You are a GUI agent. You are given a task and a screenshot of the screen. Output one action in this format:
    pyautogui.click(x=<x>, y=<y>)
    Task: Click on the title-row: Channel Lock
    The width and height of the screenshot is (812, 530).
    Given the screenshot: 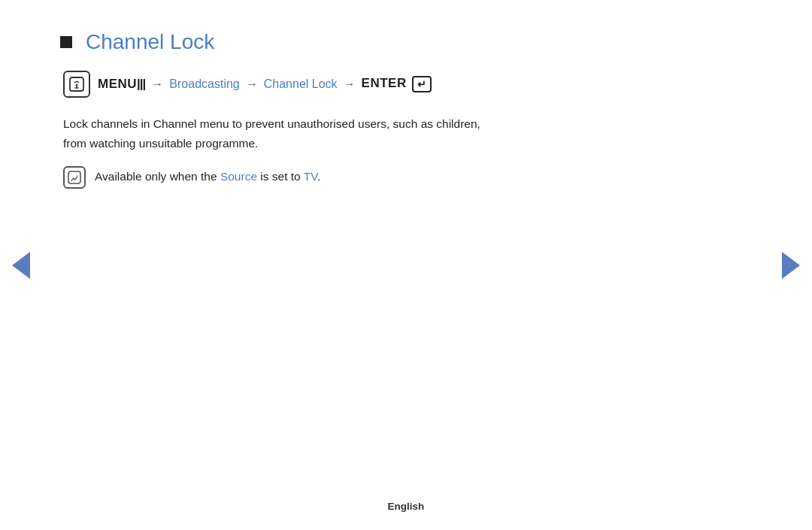 What is the action you would take?
    pyautogui.click(x=368, y=42)
    